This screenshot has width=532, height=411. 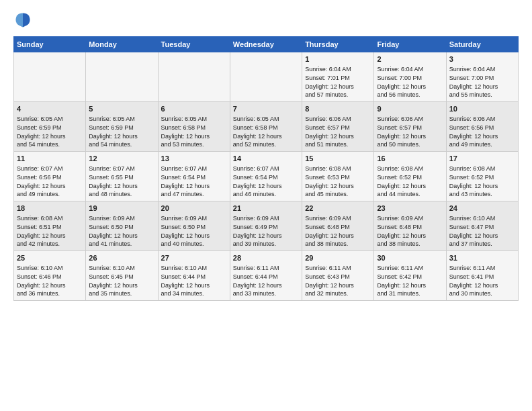 I want to click on cell-content: Sunrise: 6:05 AM, so click(x=122, y=120).